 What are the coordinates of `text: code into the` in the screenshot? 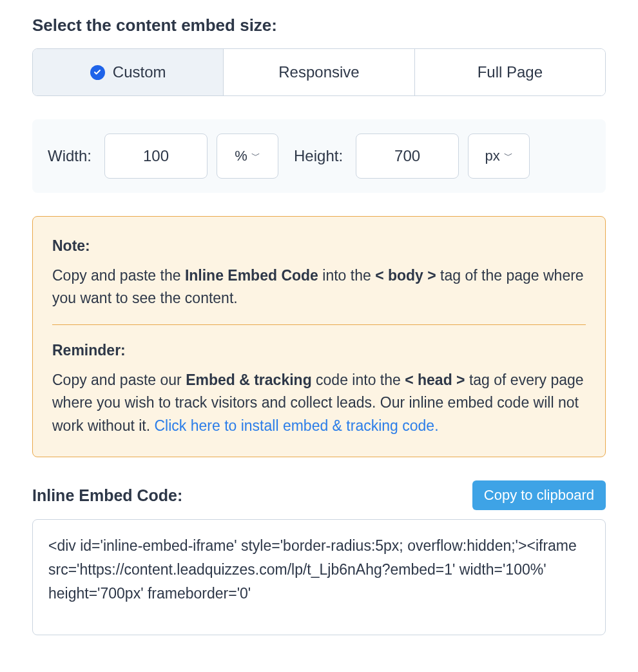 It's located at (358, 380).